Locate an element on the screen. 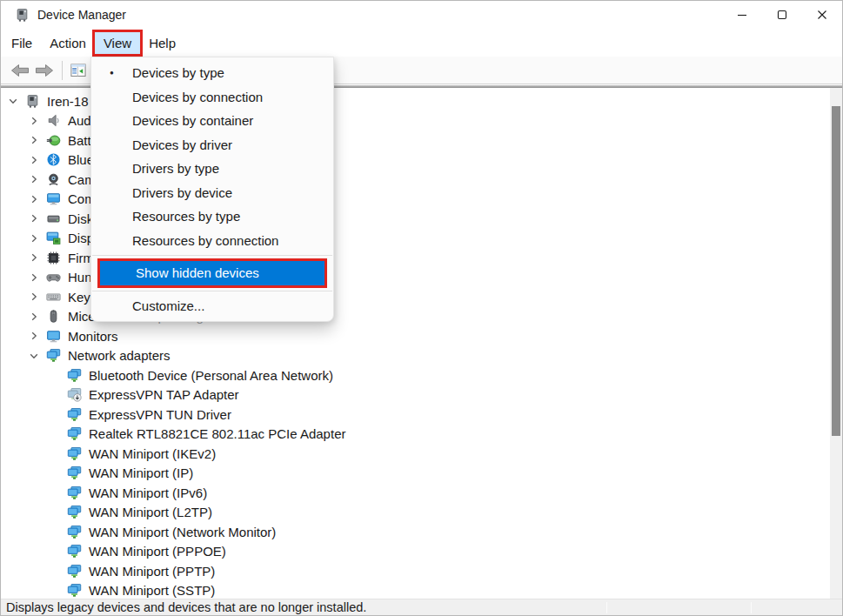  monitor-icon is located at coordinates (54, 336).